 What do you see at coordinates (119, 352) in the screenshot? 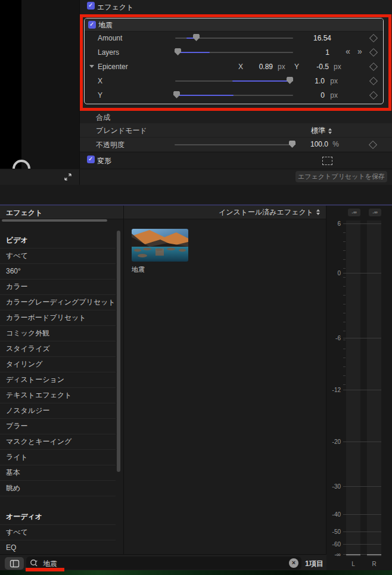
I see `sidebar-vertical-scrollbar` at bounding box center [119, 352].